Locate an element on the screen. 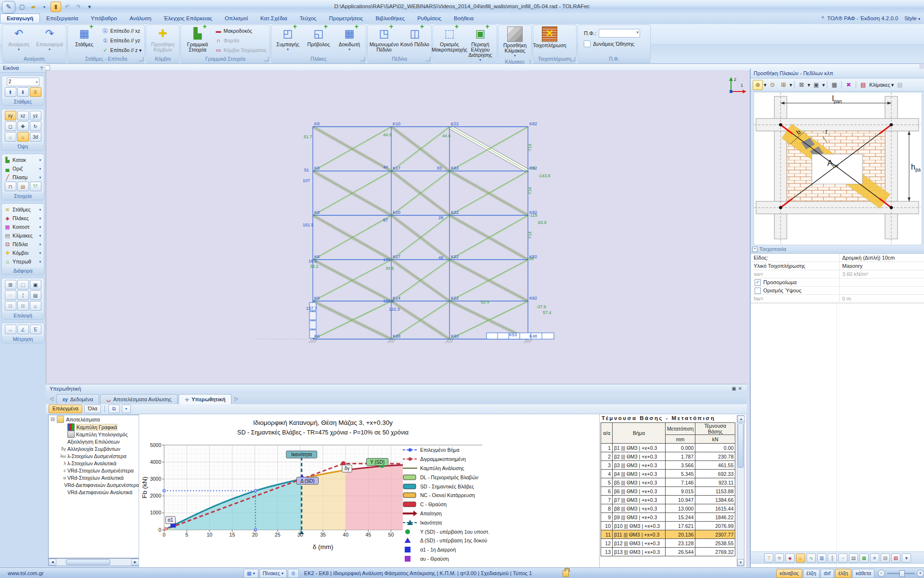 The image size is (924, 578). slab-icon: ◈ is located at coordinates (790, 558).